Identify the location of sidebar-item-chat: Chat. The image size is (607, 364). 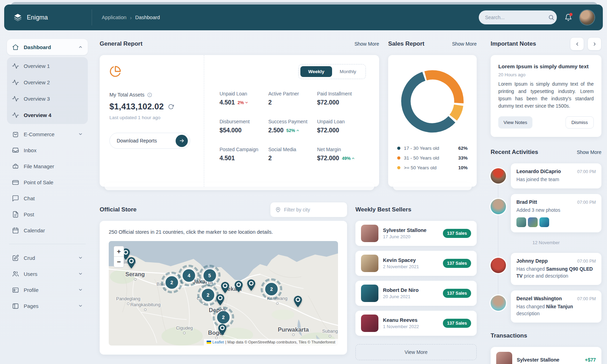
(47, 198).